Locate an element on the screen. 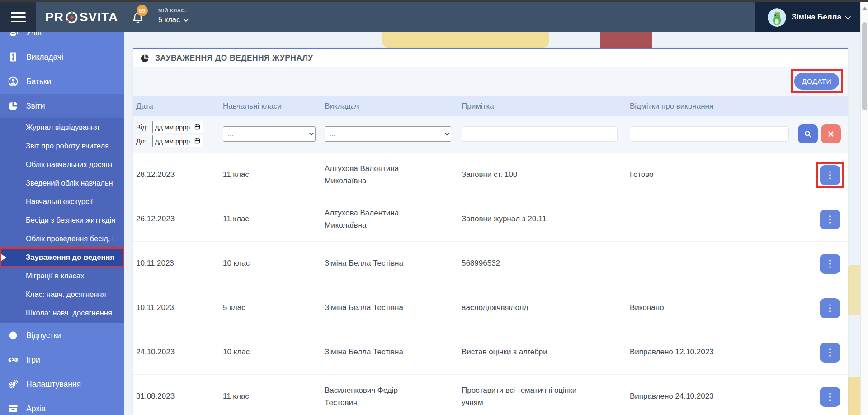  submenu-item: Зауваження до ведення is located at coordinates (62, 257).